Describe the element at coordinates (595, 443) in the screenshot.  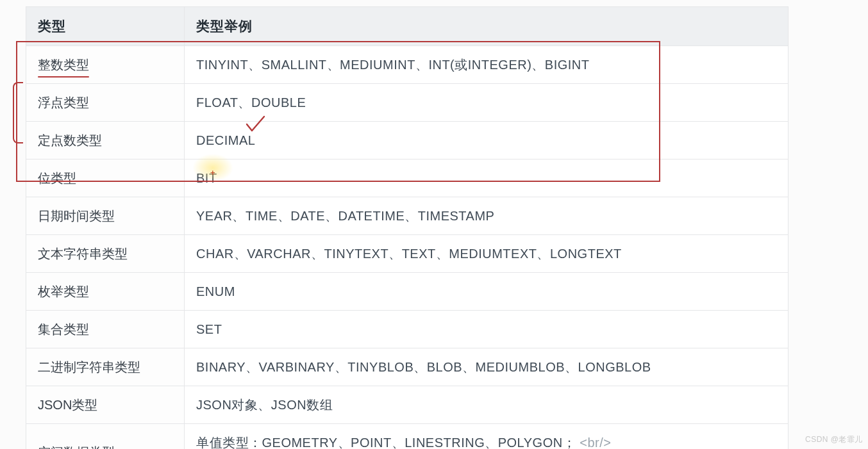
I see `literal-br-tag: <br/>` at that location.